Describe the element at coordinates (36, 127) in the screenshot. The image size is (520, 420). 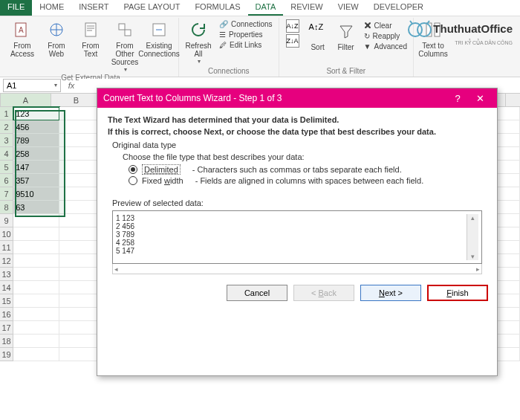
I see `cell: 456` at that location.